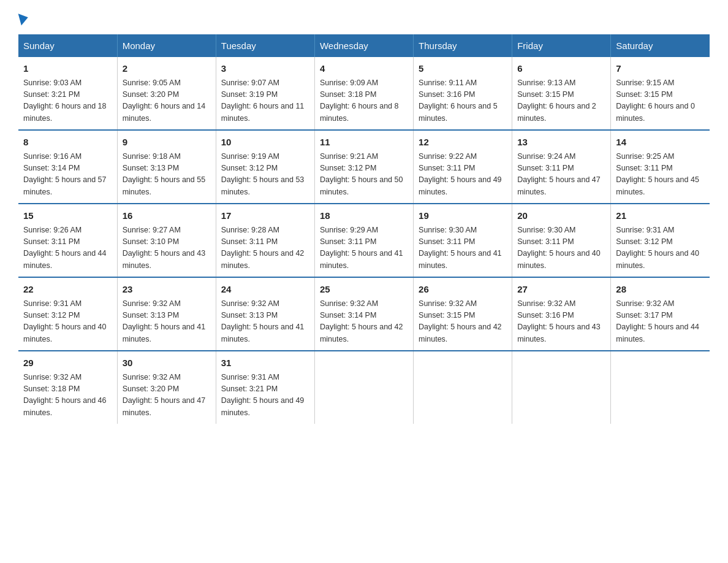 Image resolution: width=728 pixels, height=563 pixels. What do you see at coordinates (561, 314) in the screenshot?
I see `calendar-cell: 27Sunrise: 9:32 AMSunset: 3:16 PMDayligh…` at bounding box center [561, 314].